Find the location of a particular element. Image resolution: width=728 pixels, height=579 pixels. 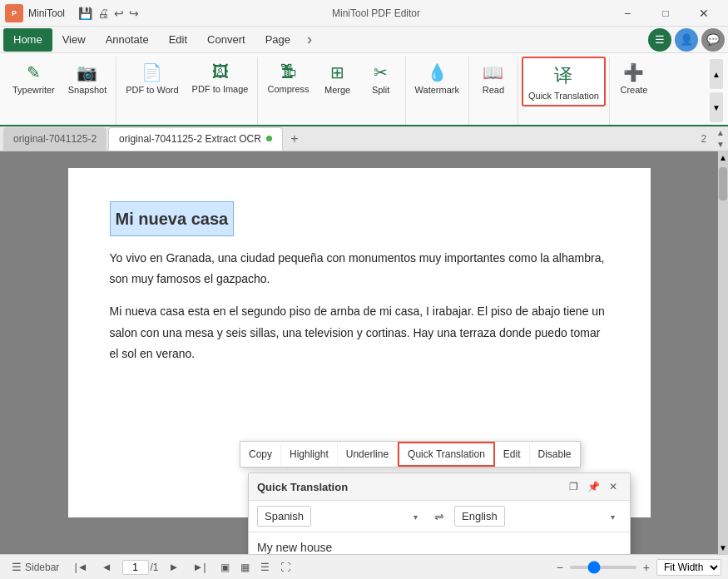

account-icon-btn: ☰ is located at coordinates (660, 40).